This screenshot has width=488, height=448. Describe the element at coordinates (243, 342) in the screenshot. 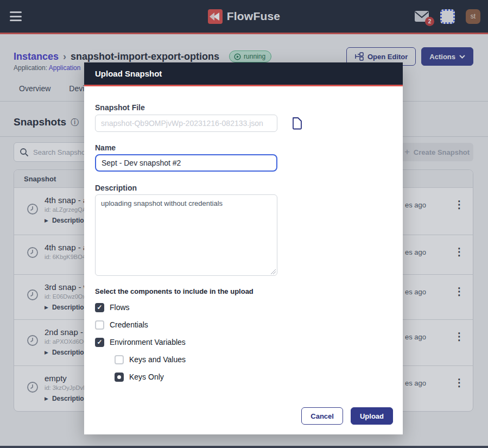

I see `components-options: Flows Credentials Environment Variables …` at that location.